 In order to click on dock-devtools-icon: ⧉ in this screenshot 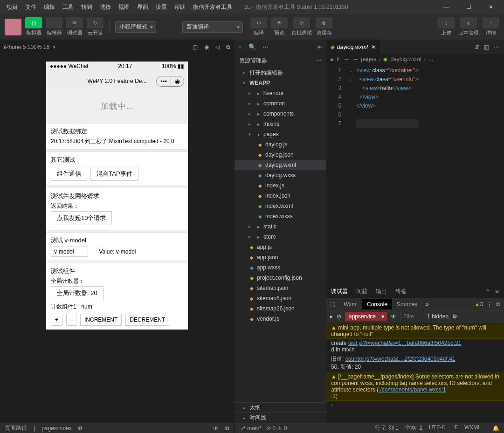, I will do `click(498, 304)`.